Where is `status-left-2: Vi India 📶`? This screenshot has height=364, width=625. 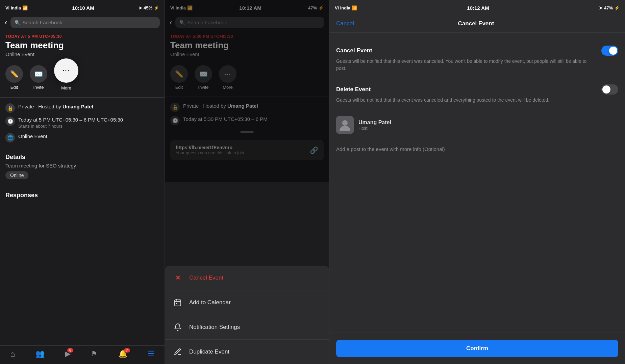
status-left-2: Vi India 📶 is located at coordinates (181, 8).